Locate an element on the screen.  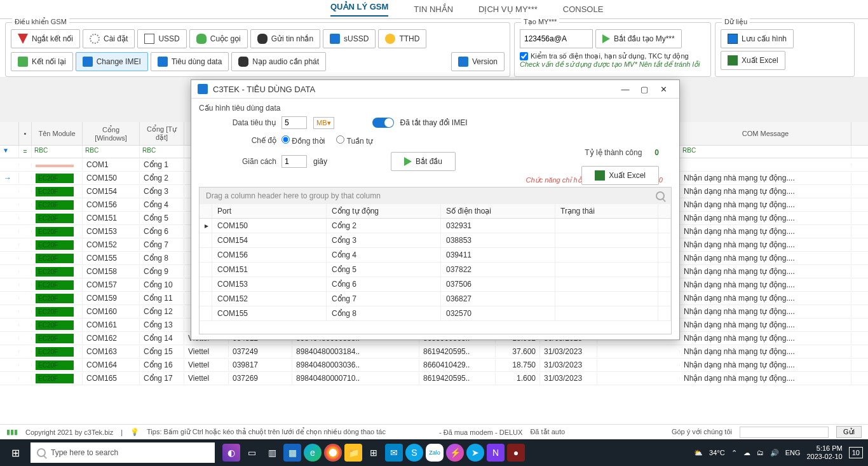
tao-panel-title: Tạo MY*** is located at coordinates (540, 22).